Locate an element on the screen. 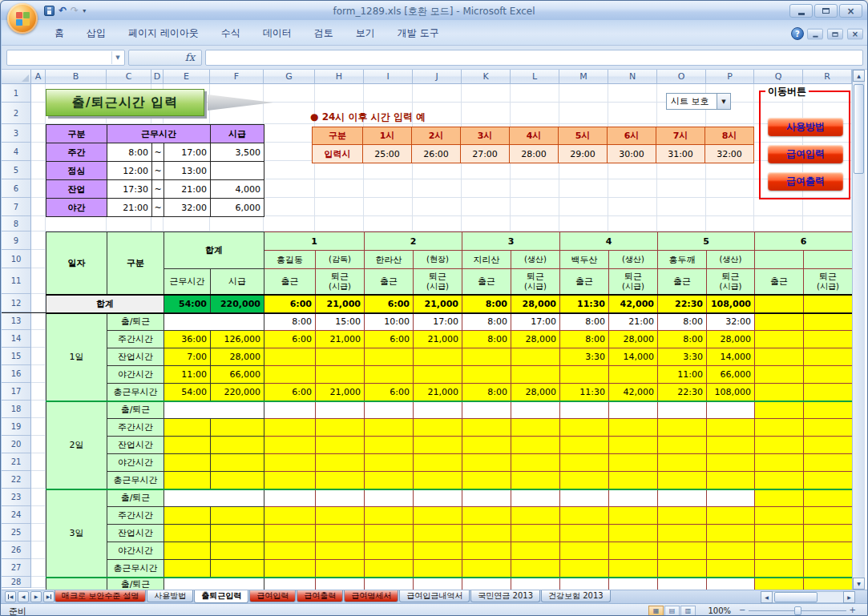  row-header-9: 9 is located at coordinates (16, 240).